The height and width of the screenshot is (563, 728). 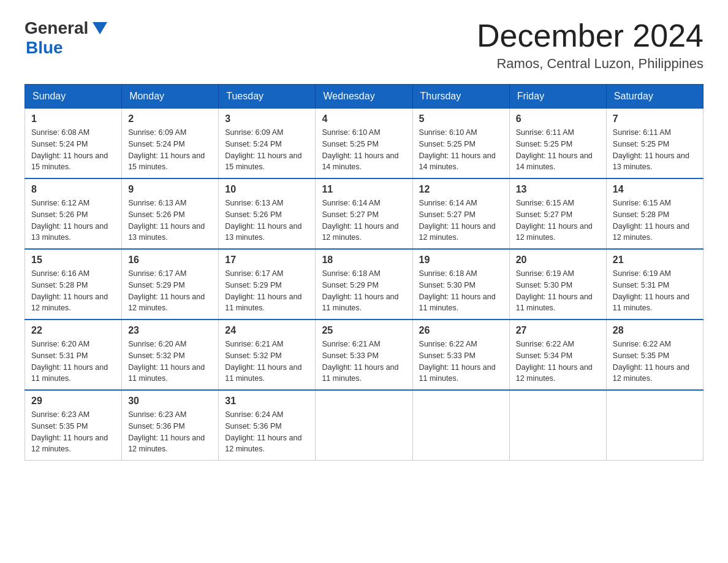 I want to click on day-number: 13, so click(x=558, y=190).